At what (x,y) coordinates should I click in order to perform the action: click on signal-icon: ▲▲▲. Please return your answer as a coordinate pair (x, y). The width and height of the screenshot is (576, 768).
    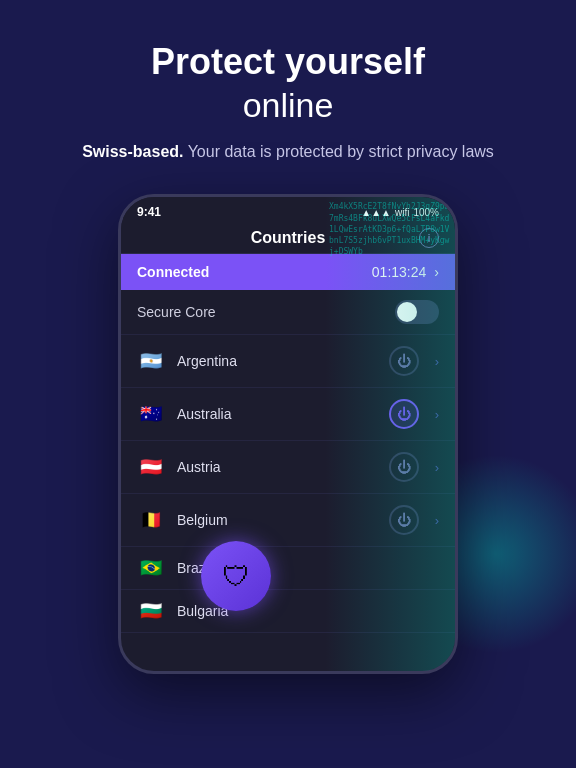
    Looking at the image, I should click on (376, 212).